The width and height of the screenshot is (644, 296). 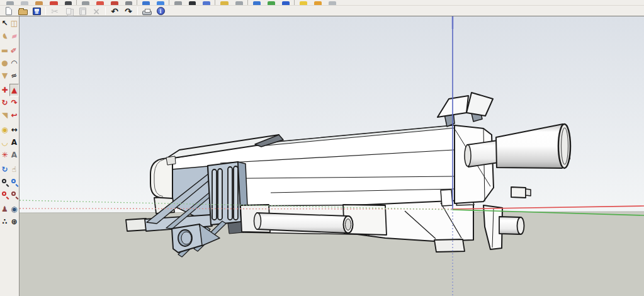 I want to click on protractor-tool: ◡, so click(x=5, y=142).